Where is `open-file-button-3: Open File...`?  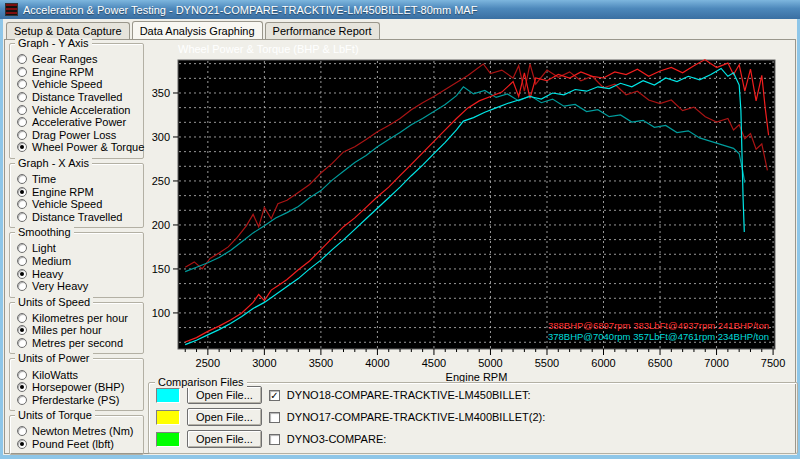
open-file-button-3: Open File... is located at coordinates (224, 439).